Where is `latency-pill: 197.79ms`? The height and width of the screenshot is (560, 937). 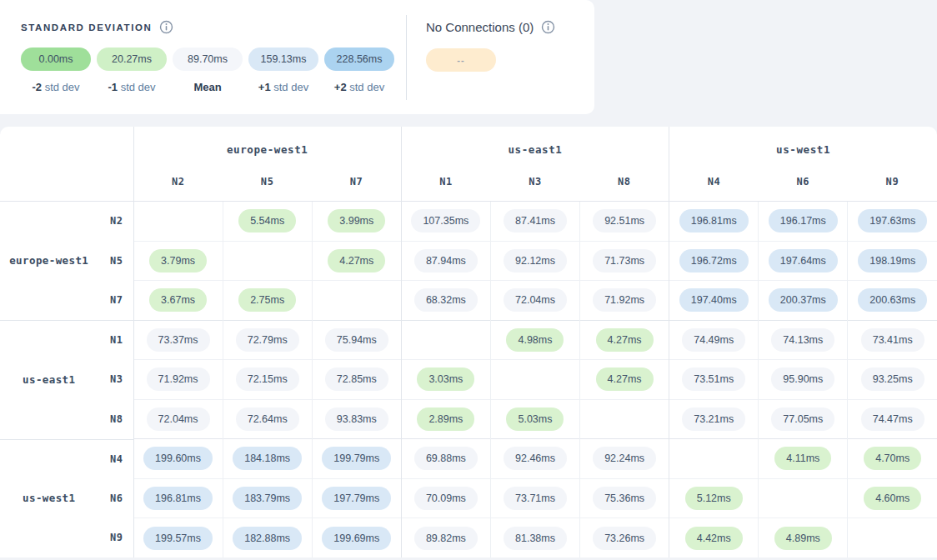
latency-pill: 197.79ms is located at coordinates (357, 498).